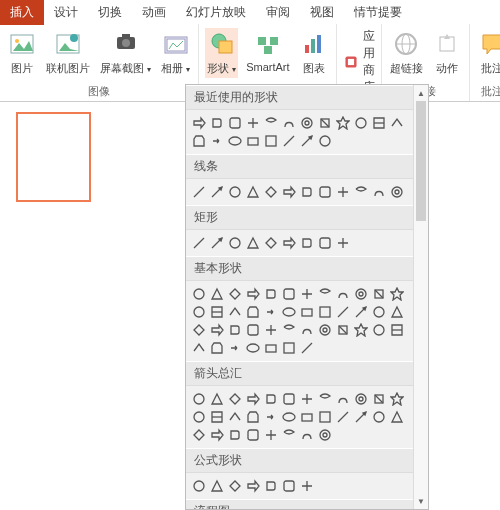  Describe the element at coordinates (421, 161) in the screenshot. I see `scroll-thumb` at that location.